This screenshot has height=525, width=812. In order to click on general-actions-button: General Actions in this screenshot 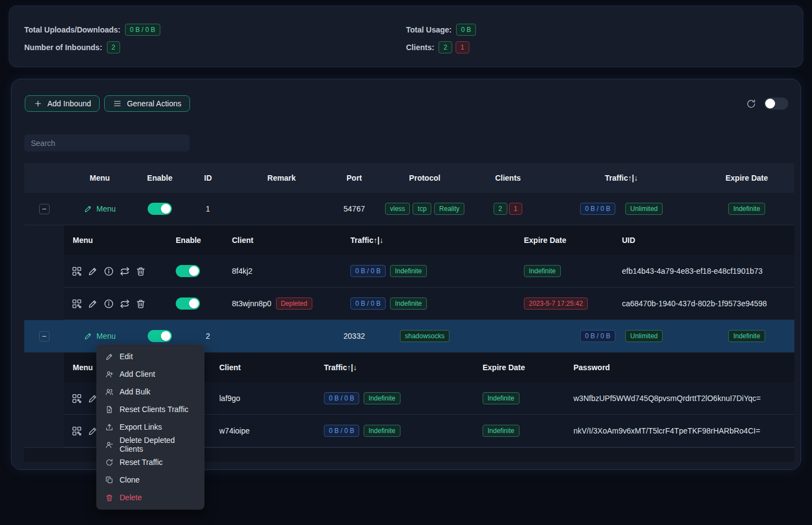, I will do `click(147, 104)`.